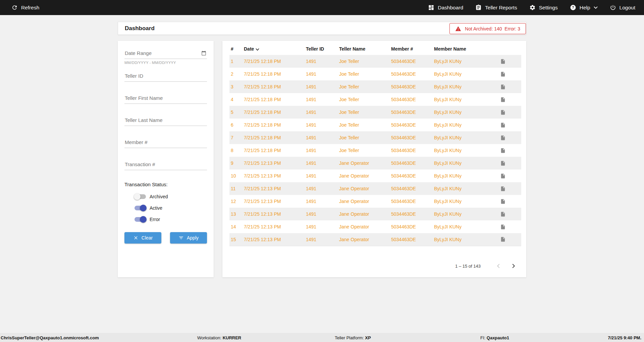  I want to click on workstation-value: KURRER, so click(232, 338).